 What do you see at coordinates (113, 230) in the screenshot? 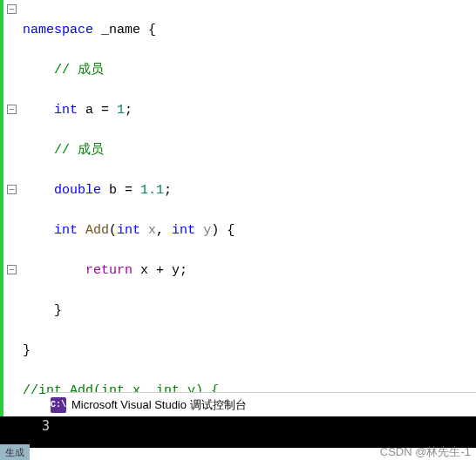
I see `paren-open: (` at bounding box center [113, 230].